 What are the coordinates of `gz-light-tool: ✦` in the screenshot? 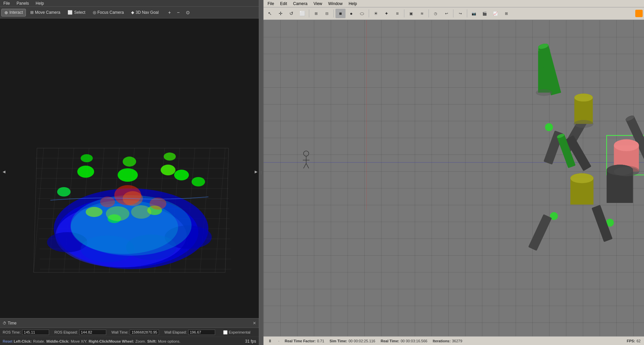 It's located at (387, 13).